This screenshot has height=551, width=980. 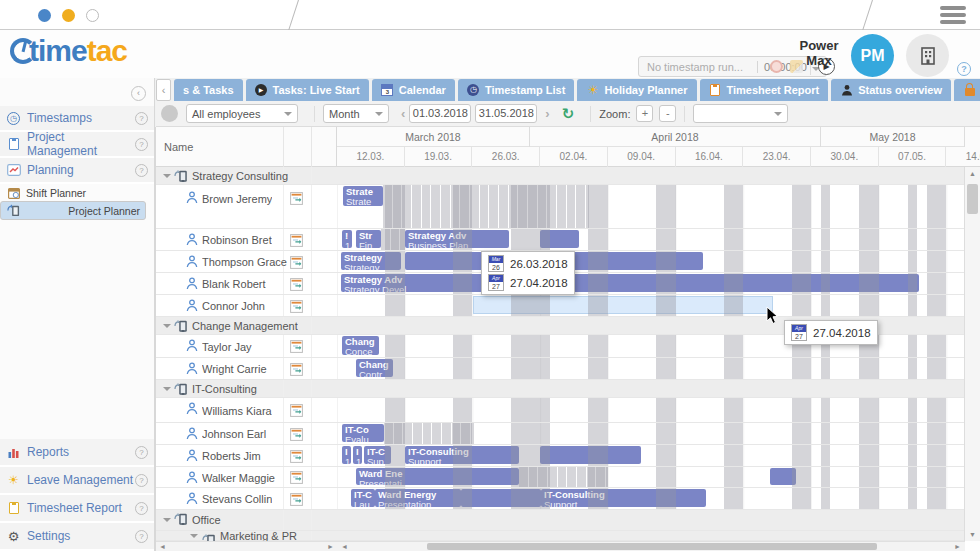 I want to click on person-row-name: Brown Jeremy, so click(x=246, y=207).